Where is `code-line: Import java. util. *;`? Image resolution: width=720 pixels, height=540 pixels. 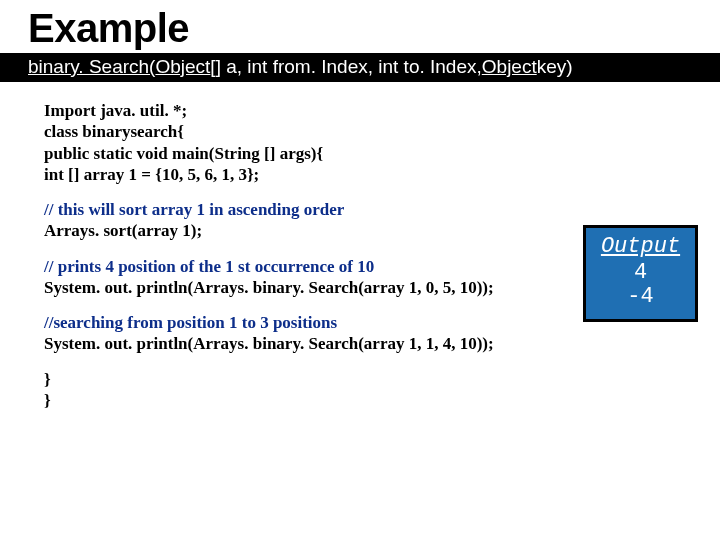 code-line: Import java. util. *; is located at coordinates (382, 110).